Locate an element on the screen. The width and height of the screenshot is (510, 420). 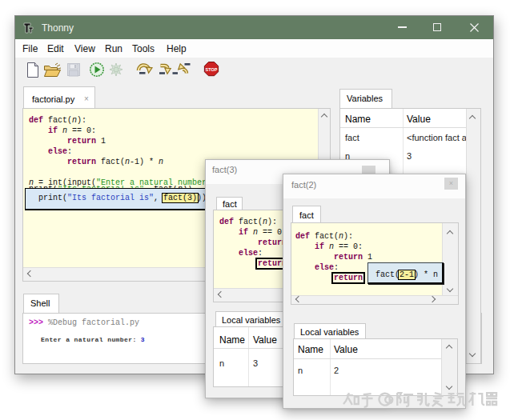
svg-text: STOP is located at coordinates (211, 70).